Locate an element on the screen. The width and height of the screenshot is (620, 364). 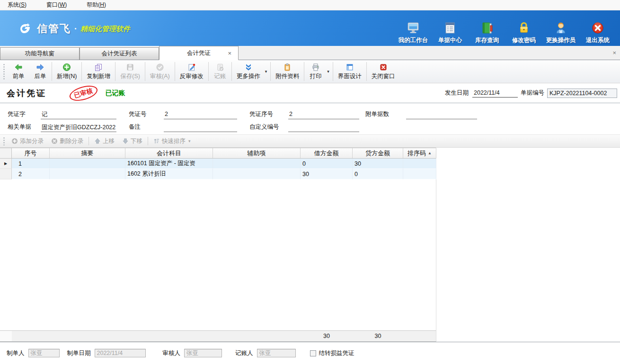
voucher-no-field: 2 is located at coordinates (201, 115).